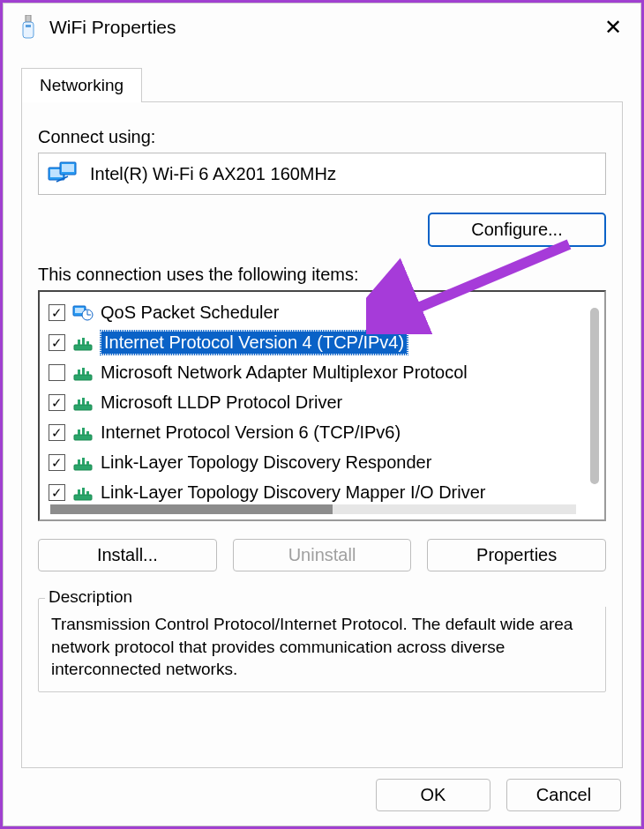 This screenshot has width=644, height=829. What do you see at coordinates (322, 372) in the screenshot?
I see `protocol-row: Microsoft Network Adapter Multiplexor Pr…` at bounding box center [322, 372].